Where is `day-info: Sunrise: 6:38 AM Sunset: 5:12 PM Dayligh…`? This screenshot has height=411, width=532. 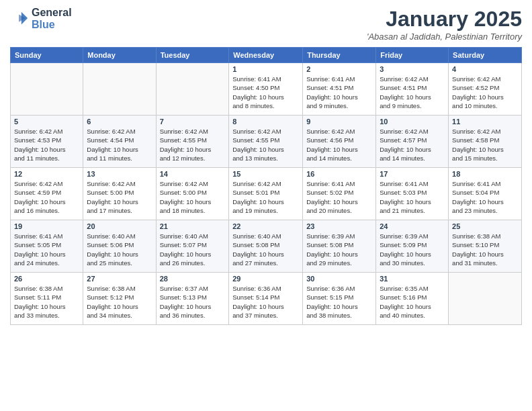
day-info: Sunrise: 6:38 AM Sunset: 5:12 PM Dayligh… is located at coordinates (120, 302).